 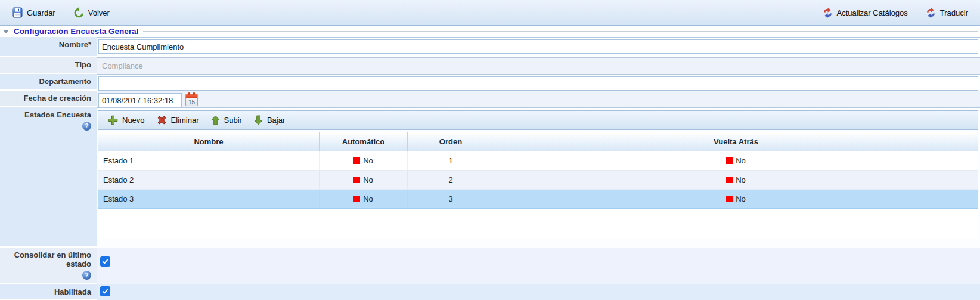 What do you see at coordinates (105, 291) in the screenshot?
I see `habilitada-checkbox` at bounding box center [105, 291].